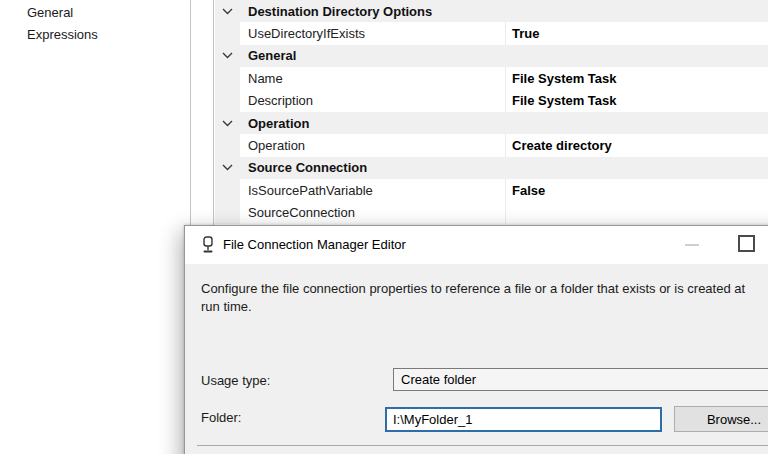  Describe the element at coordinates (492, 56) in the screenshot. I see `category-row-general: General` at that location.